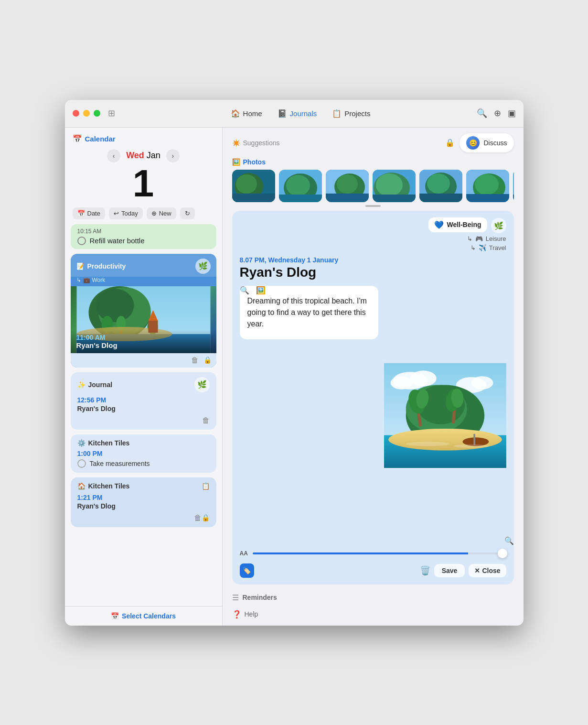  I want to click on sc-time-2: 12:56 PM, so click(143, 400).